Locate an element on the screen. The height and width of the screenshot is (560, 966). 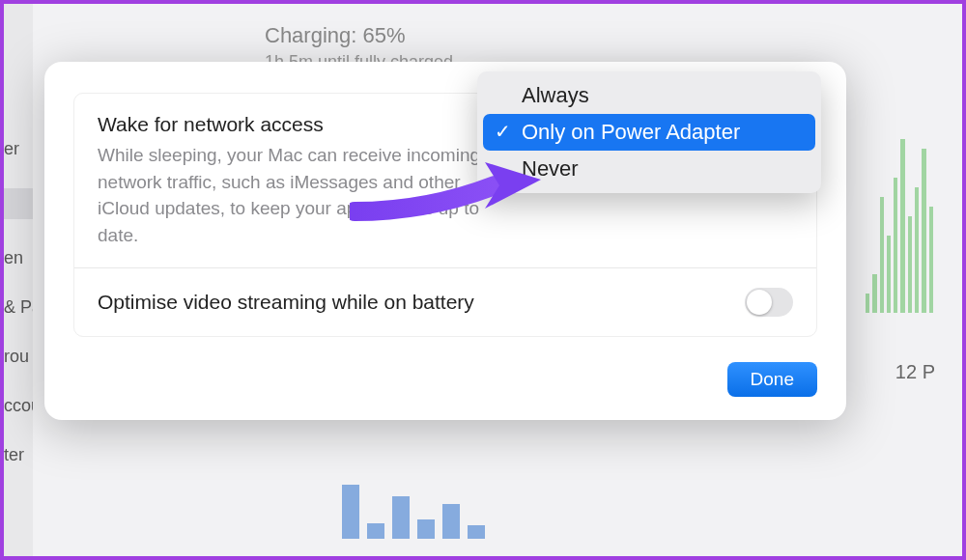
dropdown-option-never: Never is located at coordinates (649, 169).